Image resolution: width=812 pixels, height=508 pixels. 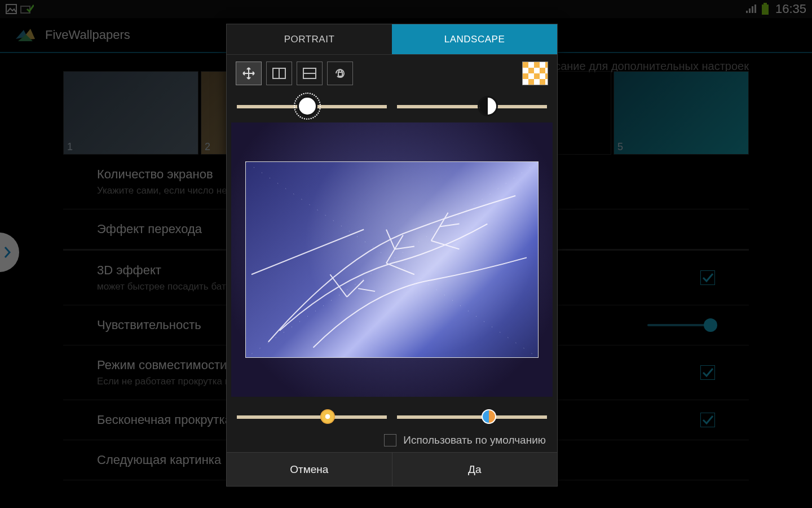 I want to click on orientation-tabs: PORTRAIT LANDSCAPE, so click(x=392, y=40).